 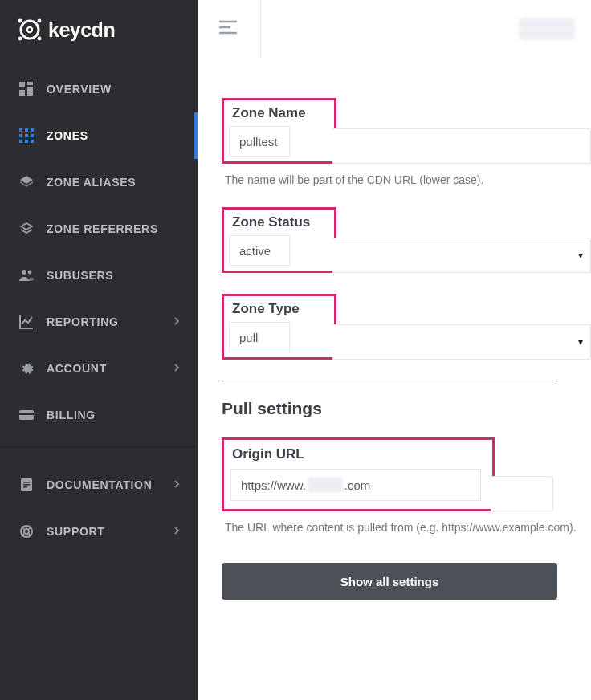 What do you see at coordinates (269, 115) in the screenshot?
I see `label-zone-name: Zone Name` at bounding box center [269, 115].